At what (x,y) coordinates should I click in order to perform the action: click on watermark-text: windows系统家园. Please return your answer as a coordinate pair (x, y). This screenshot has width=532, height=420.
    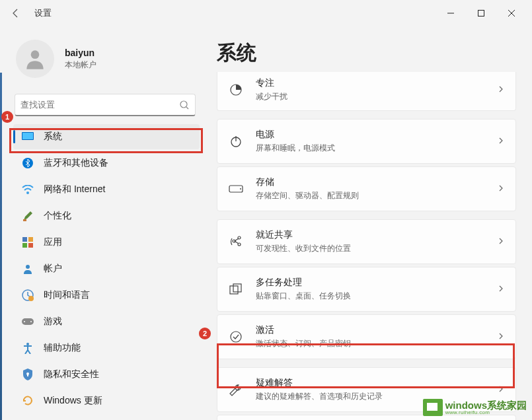
    Looking at the image, I should click on (486, 405).